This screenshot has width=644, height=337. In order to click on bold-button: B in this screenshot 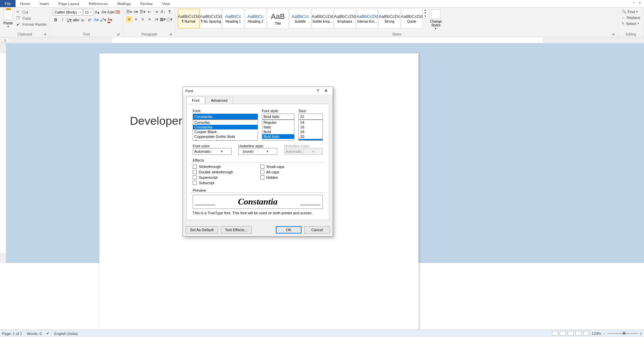, I will do `click(56, 20)`.